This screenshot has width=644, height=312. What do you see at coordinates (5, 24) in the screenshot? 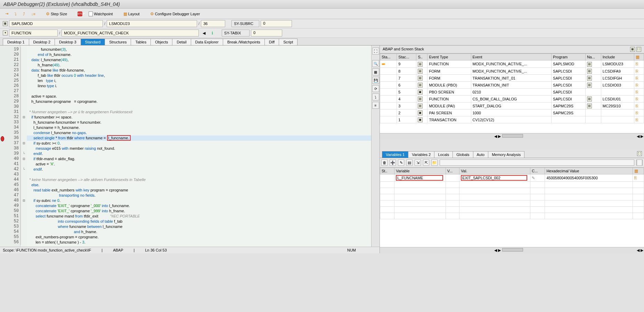
I see `program-icon: ▦` at bounding box center [5, 24].